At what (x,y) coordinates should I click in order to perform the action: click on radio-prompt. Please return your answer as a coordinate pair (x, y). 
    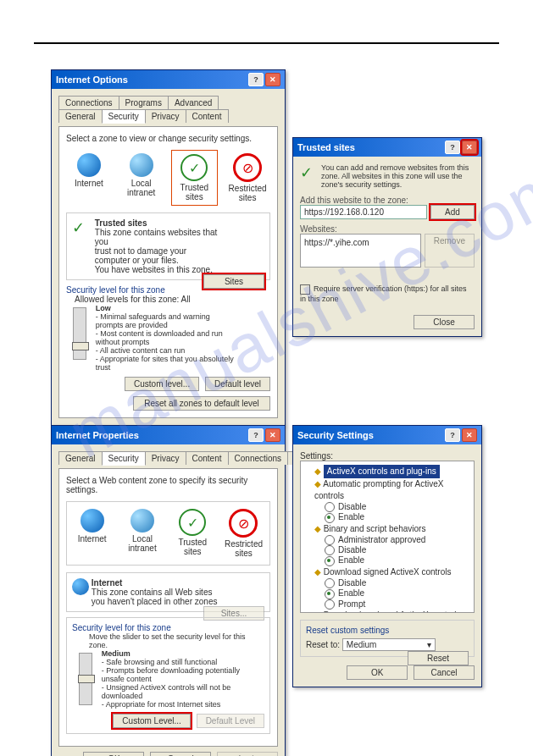
    Looking at the image, I should click on (330, 604).